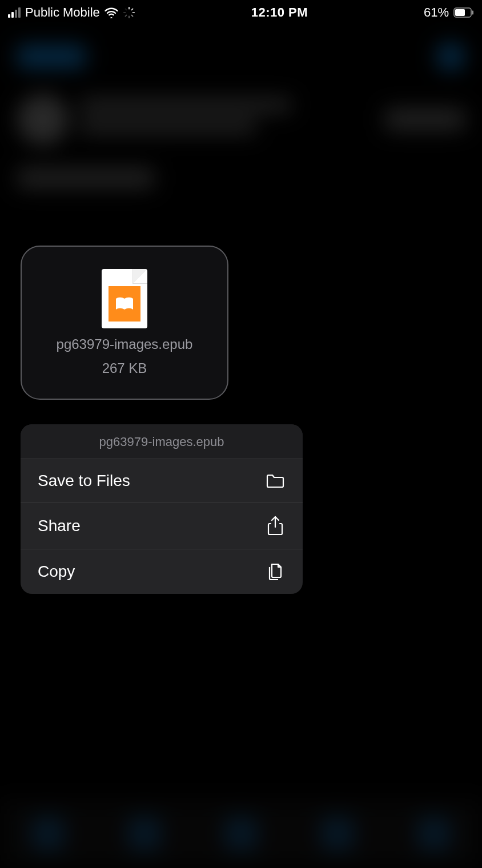 The height and width of the screenshot is (868, 482). What do you see at coordinates (275, 481) in the screenshot?
I see `folder-icon` at bounding box center [275, 481].